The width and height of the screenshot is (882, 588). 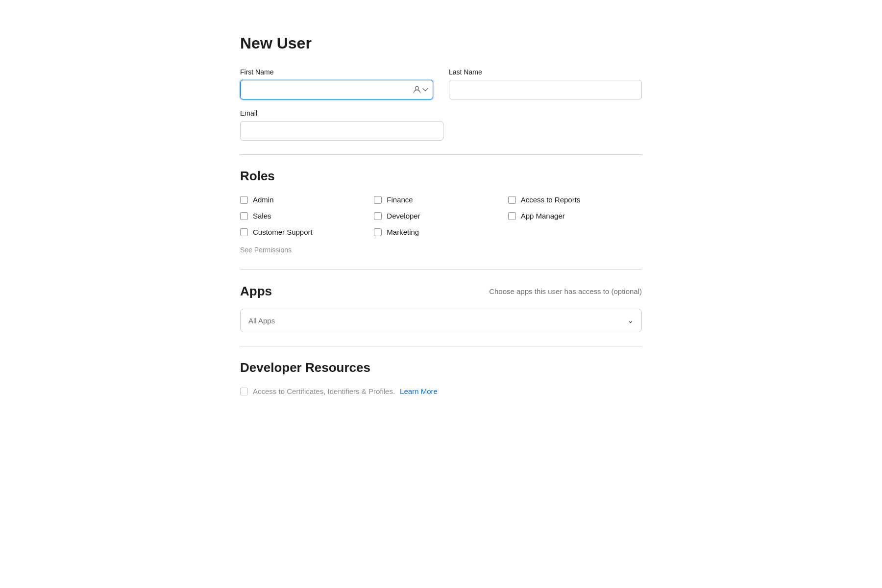 What do you see at coordinates (244, 200) in the screenshot?
I see `admin-checkbox` at bounding box center [244, 200].